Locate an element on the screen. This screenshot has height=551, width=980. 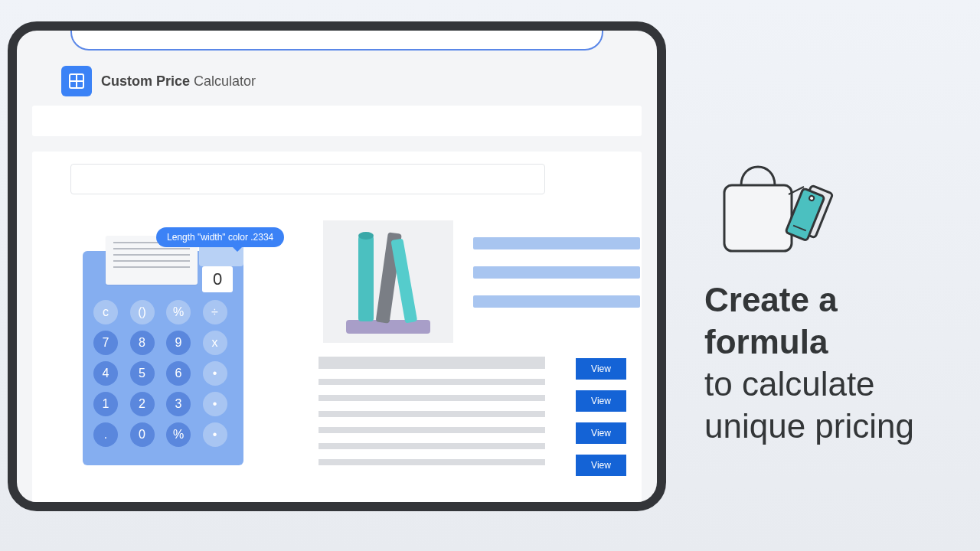
key-multiply: x is located at coordinates (215, 343).